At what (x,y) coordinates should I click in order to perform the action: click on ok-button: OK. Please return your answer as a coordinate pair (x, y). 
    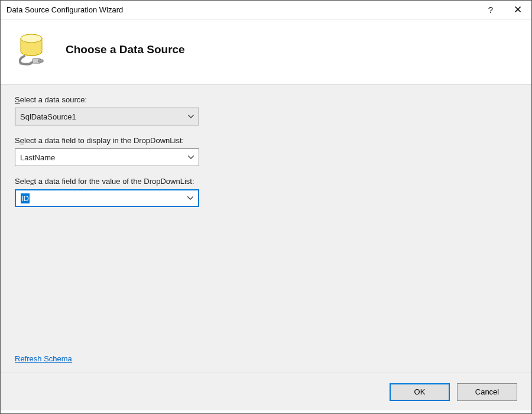
    Looking at the image, I should click on (420, 392).